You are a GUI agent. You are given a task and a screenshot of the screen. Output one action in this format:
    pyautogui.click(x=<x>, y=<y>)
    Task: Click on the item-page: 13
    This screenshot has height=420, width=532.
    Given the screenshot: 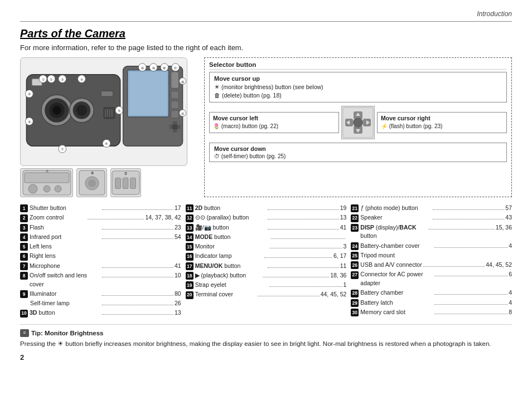 What is the action you would take?
    pyautogui.click(x=178, y=313)
    